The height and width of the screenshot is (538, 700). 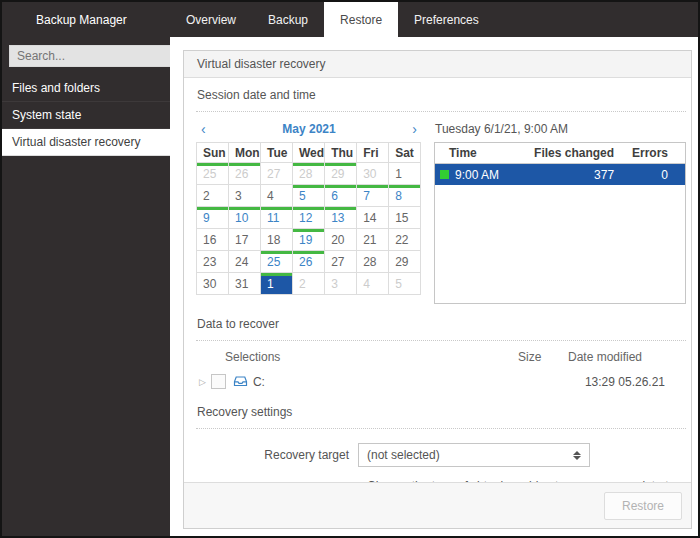 I want to click on calendar-day-8: 8, so click(x=405, y=196).